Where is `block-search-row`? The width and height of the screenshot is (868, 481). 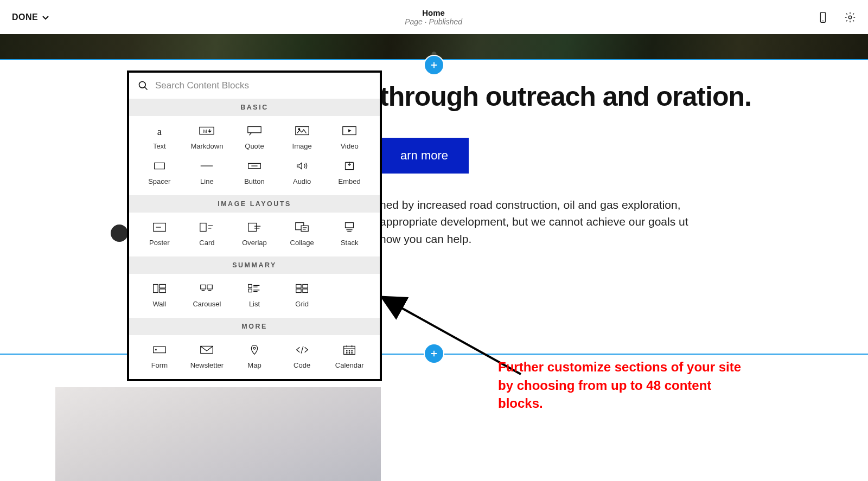 block-search-row is located at coordinates (254, 86).